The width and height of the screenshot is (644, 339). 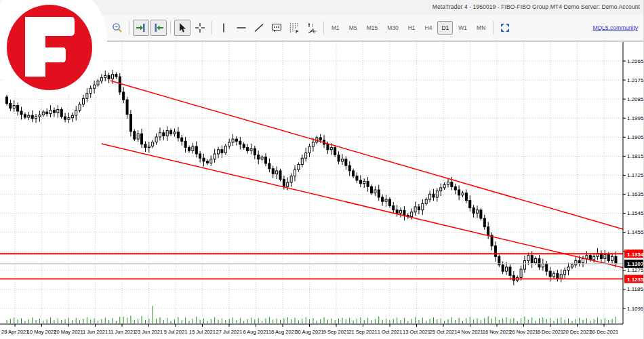 What do you see at coordinates (636, 99) in the screenshot?
I see `price-axis-label: 1.2085` at bounding box center [636, 99].